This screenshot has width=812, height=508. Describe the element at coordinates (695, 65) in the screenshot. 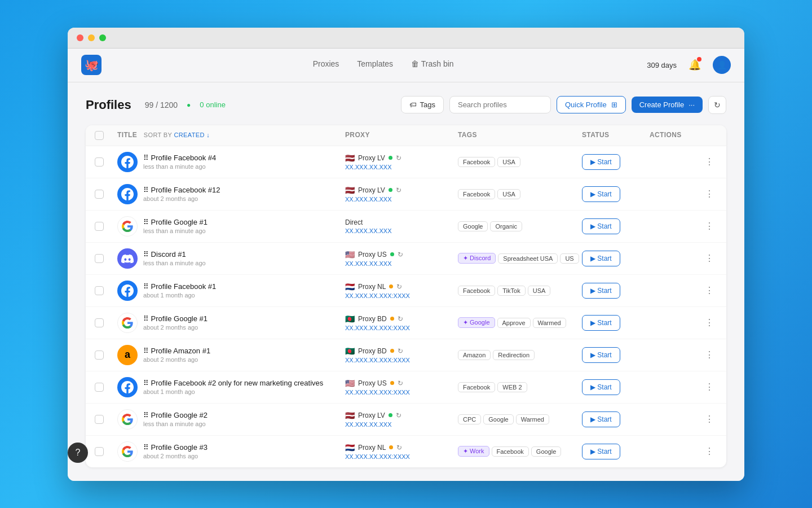

I see `notifications-button: 🔔` at that location.